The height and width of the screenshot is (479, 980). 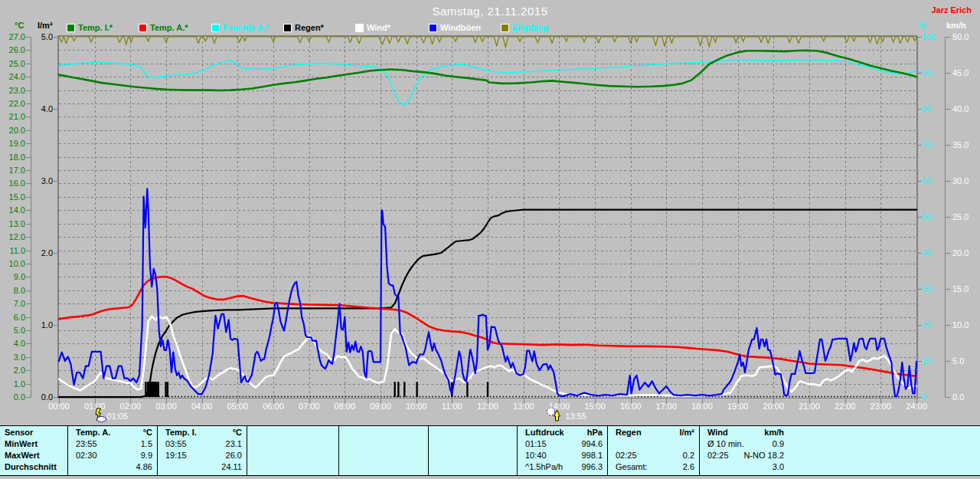 What do you see at coordinates (774, 406) in the screenshot?
I see `time-axis-label: 20:00` at bounding box center [774, 406].